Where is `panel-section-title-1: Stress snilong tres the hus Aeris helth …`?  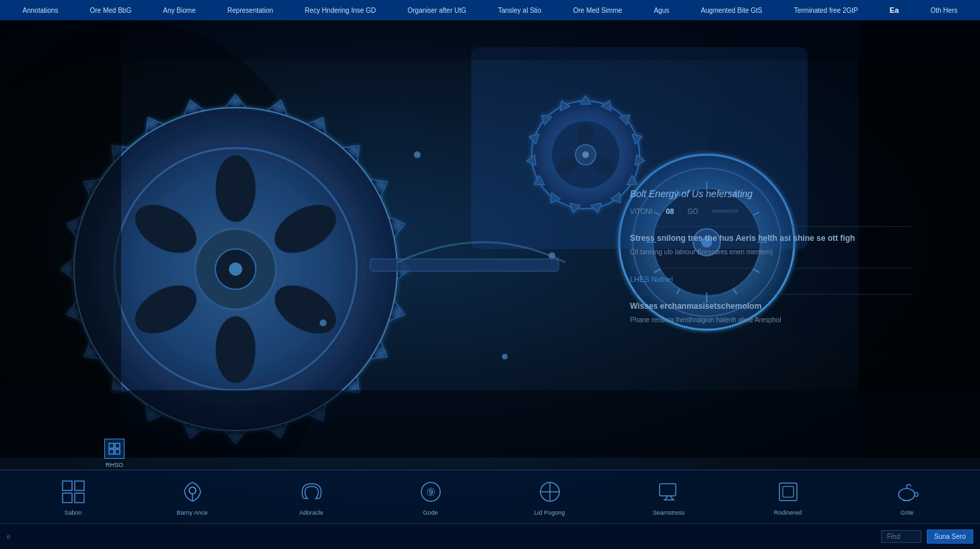
panel-section-title-1: Stress snilong tres the hus Aeris helth … is located at coordinates (771, 238).